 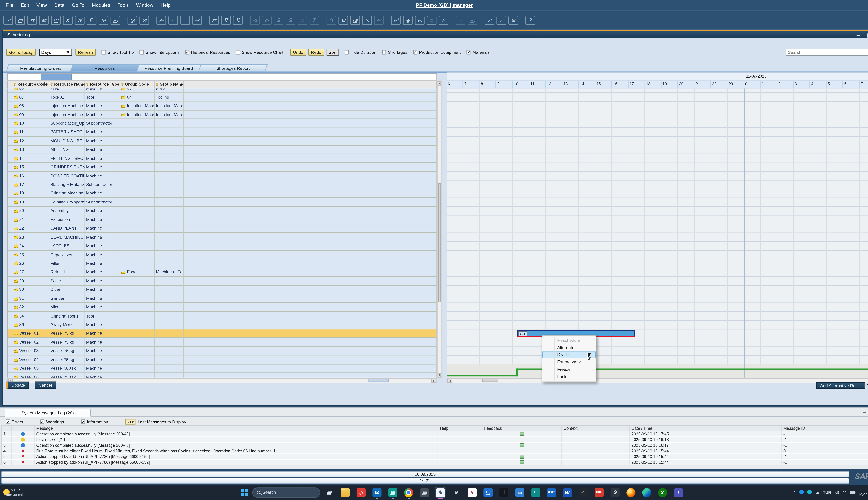 I want to click on add-alternative-resource-button: Add Alternative Res..., so click(x=841, y=385).